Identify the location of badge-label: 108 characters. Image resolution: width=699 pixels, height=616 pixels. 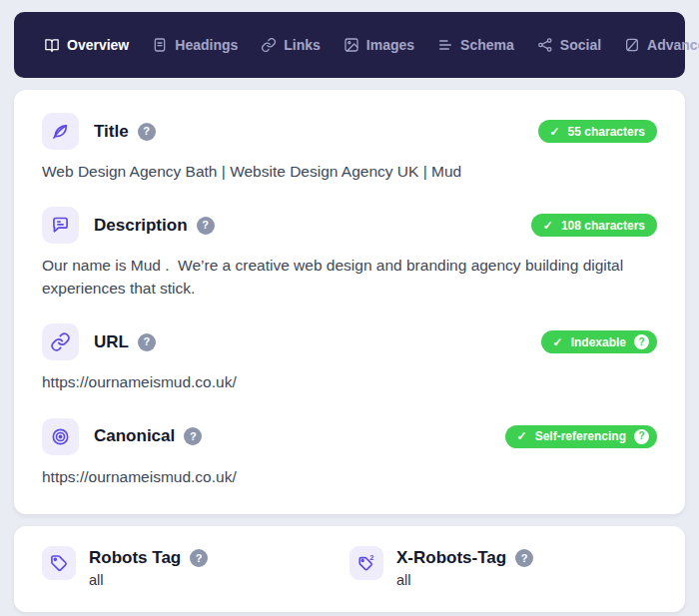
(603, 226).